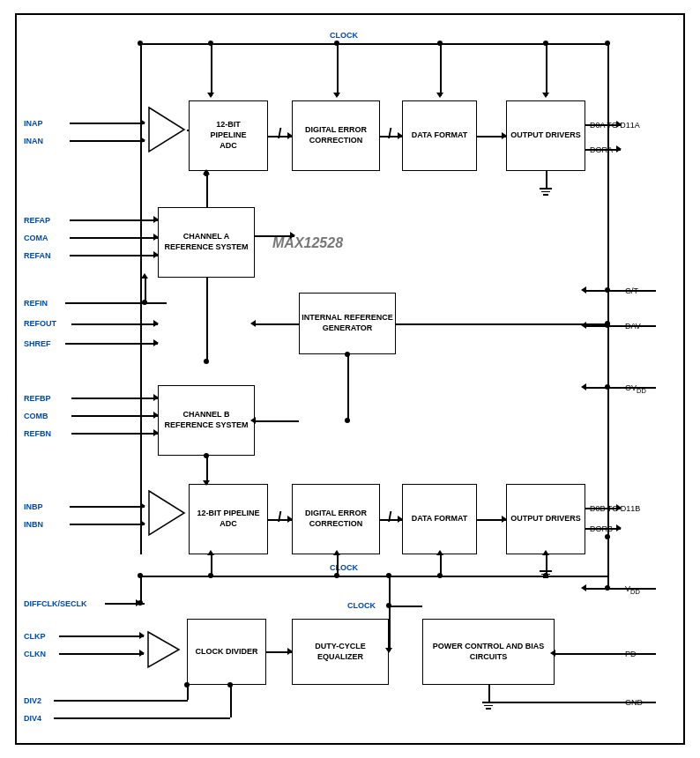 This screenshot has height=758, width=700. What do you see at coordinates (111, 344) in the screenshot?
I see `shref-wire` at bounding box center [111, 344].